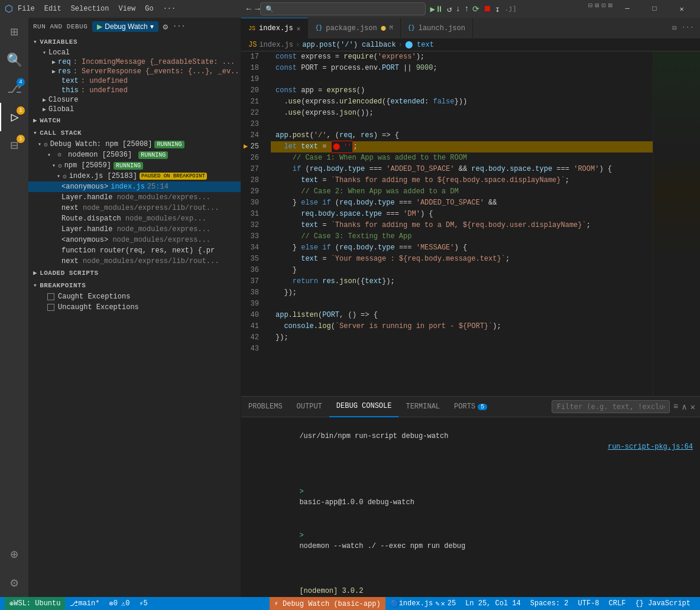 The width and height of the screenshot is (700, 610). What do you see at coordinates (51, 297) in the screenshot?
I see `bp-caught-checkbox` at bounding box center [51, 297].